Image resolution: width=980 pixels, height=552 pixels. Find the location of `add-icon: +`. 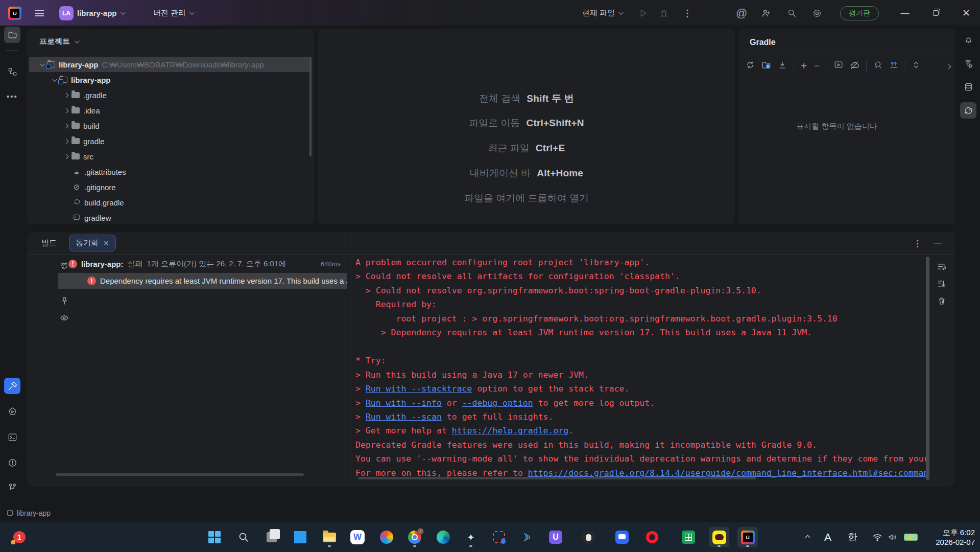

add-icon: + is located at coordinates (804, 66).